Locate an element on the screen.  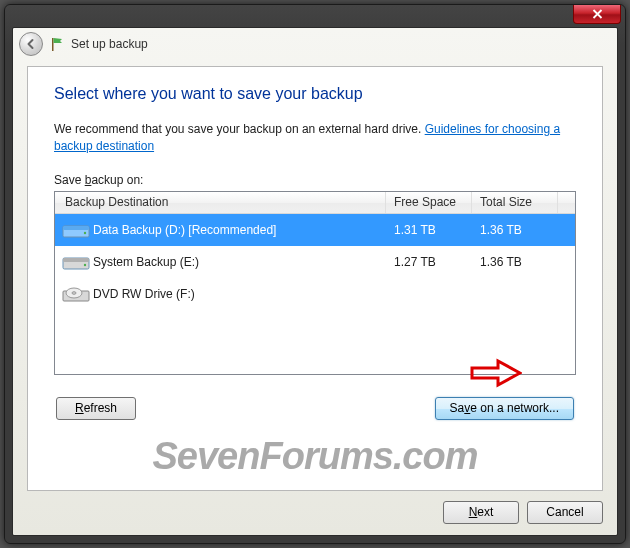
save-on-network-button: Save on a network... is located at coordinates (504, 408).